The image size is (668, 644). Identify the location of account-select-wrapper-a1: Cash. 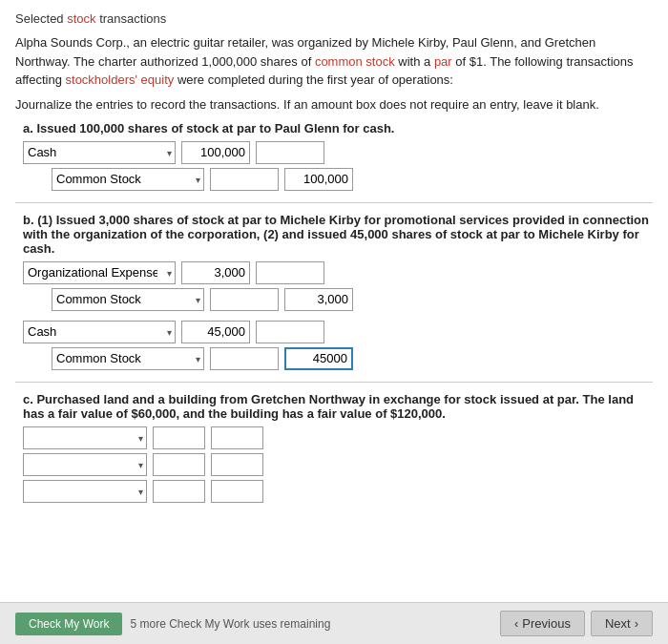
(99, 153).